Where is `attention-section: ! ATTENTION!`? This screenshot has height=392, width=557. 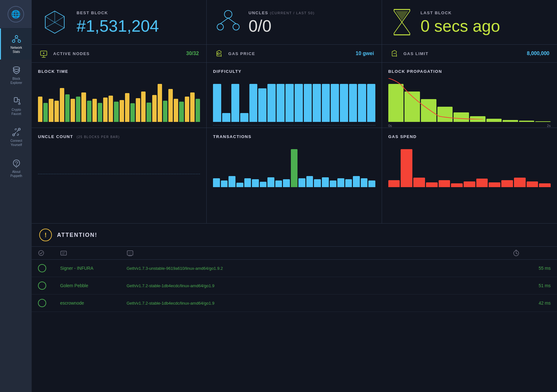 attention-section: ! ATTENTION! is located at coordinates (294, 235).